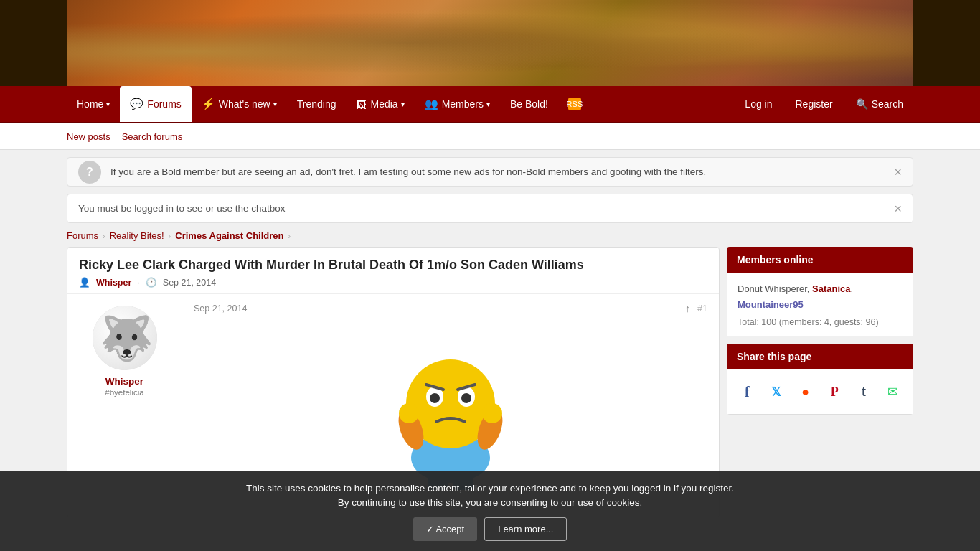 Image resolution: width=980 pixels, height=551 pixels. Describe the element at coordinates (189, 283) in the screenshot. I see `thread-date: Sep 21, 2014` at that location.